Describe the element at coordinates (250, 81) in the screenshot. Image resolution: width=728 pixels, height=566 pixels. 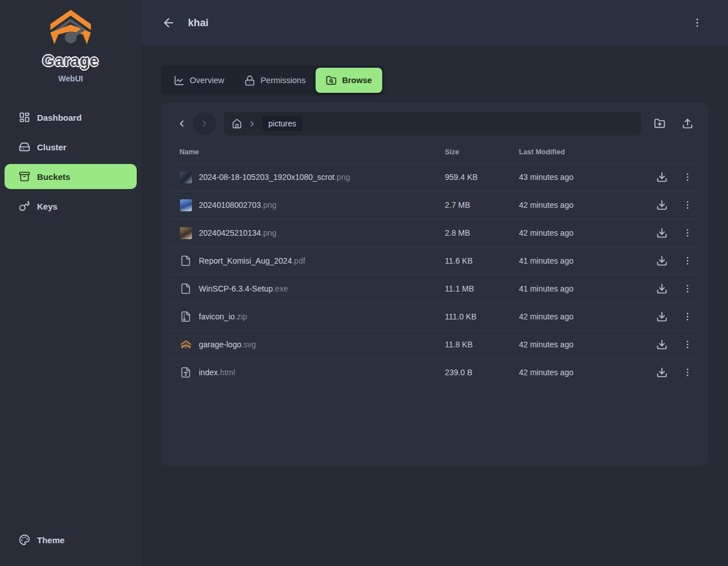
I see `lock-icon` at that location.